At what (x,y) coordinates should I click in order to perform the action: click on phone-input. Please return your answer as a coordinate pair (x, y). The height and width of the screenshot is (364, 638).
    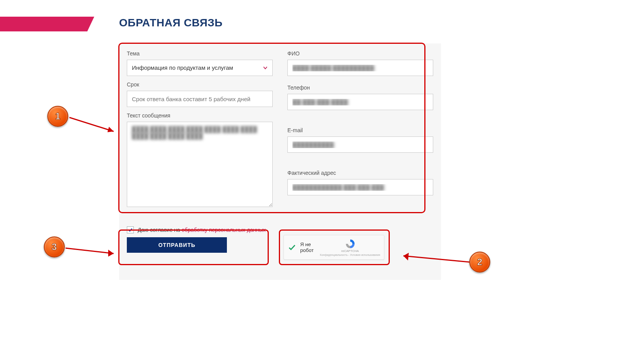
    Looking at the image, I should click on (360, 102).